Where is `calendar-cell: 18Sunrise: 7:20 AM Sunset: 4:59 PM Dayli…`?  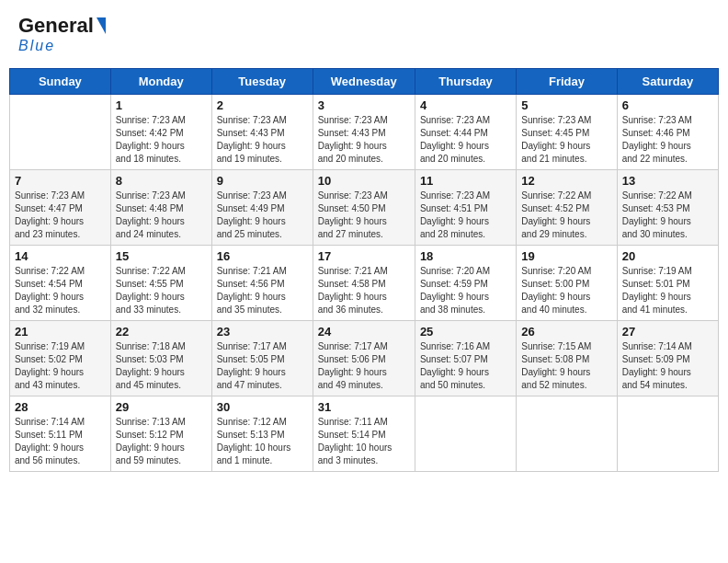
calendar-cell: 18Sunrise: 7:20 AM Sunset: 4:59 PM Dayli… is located at coordinates (465, 283).